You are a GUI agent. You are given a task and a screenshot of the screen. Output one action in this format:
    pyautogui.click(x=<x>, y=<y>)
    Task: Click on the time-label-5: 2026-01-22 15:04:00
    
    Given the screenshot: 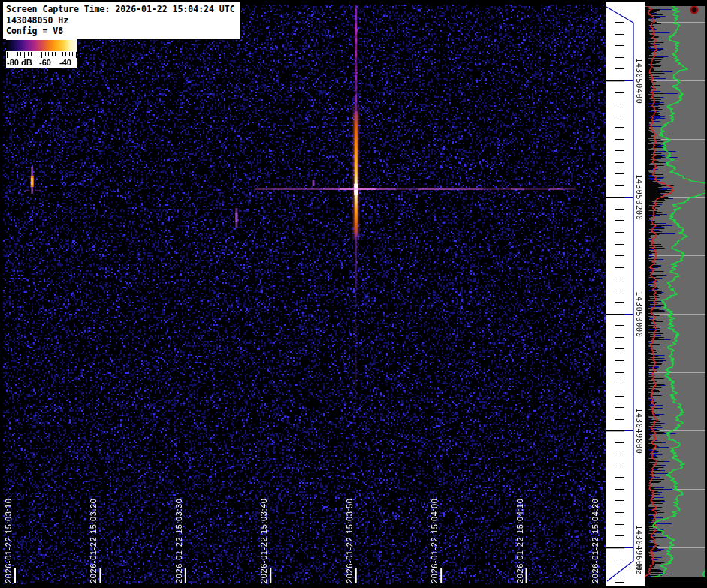 What is the action you would take?
    pyautogui.click(x=434, y=541)
    